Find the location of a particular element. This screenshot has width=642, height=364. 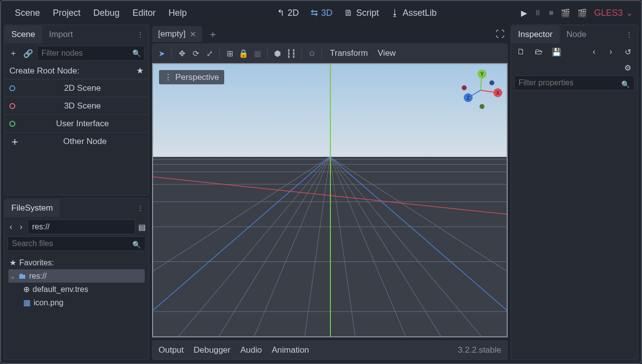

bottom-tab-output: Output is located at coordinates (171, 350).